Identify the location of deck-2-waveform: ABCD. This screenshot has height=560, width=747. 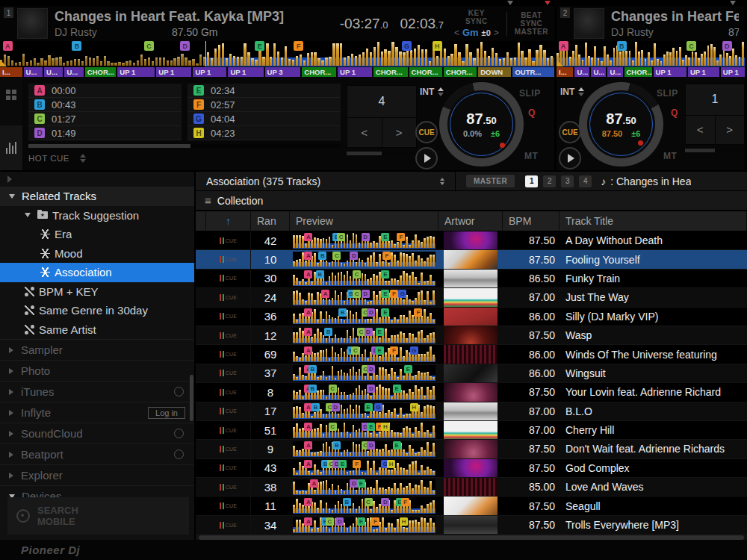
(651, 54).